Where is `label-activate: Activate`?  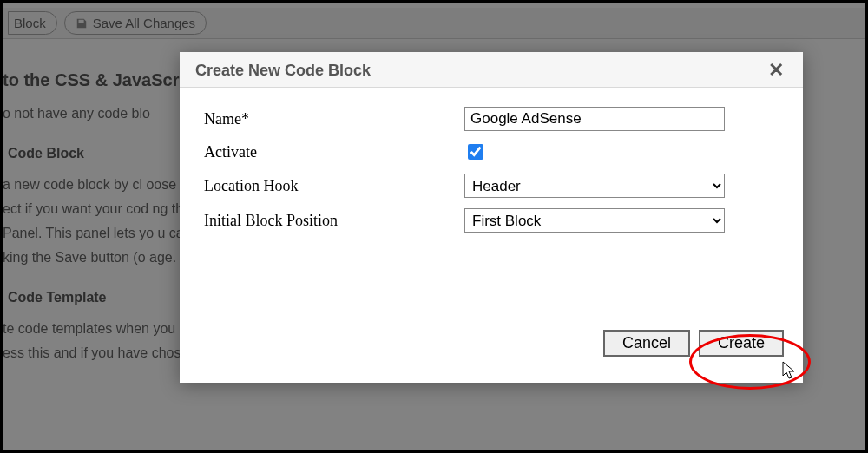
label-activate: Activate is located at coordinates (334, 153).